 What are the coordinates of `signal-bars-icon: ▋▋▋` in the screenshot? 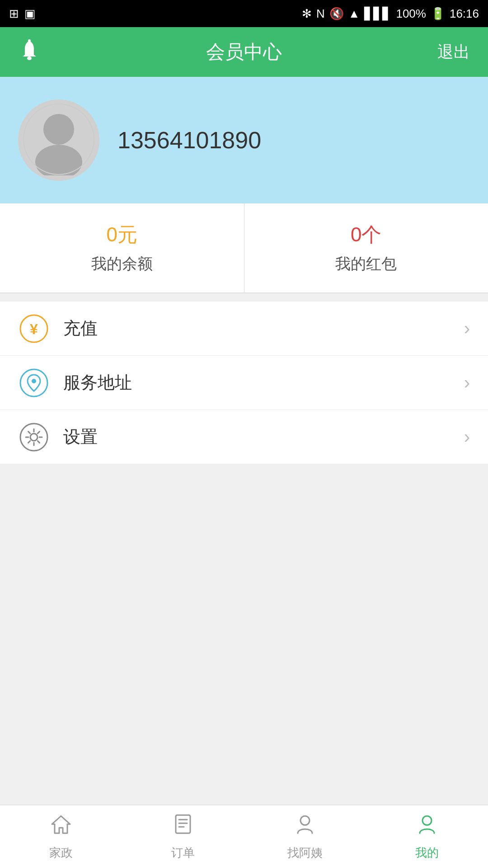 It's located at (378, 14).